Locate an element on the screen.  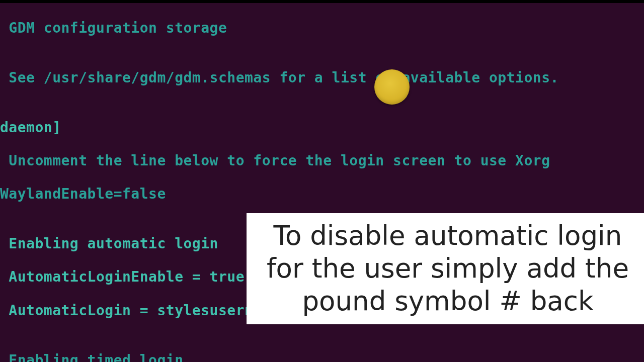
comment-line: Uncomment the line below to force the lo… is located at coordinates (322, 161).